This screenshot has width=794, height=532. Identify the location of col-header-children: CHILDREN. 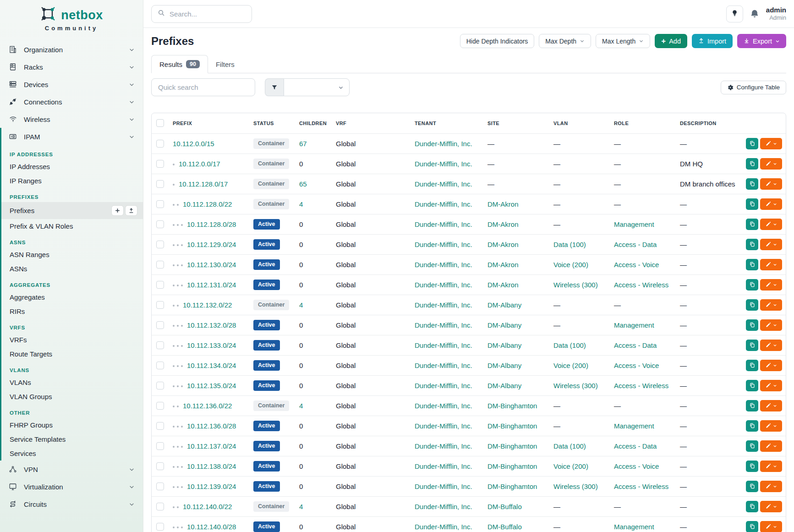
(313, 123).